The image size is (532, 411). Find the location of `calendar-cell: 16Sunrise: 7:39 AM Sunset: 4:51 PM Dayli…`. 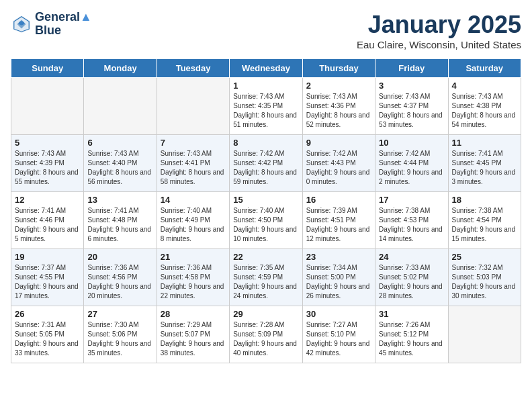

calendar-cell: 16Sunrise: 7:39 AM Sunset: 4:51 PM Dayli… is located at coordinates (339, 220).